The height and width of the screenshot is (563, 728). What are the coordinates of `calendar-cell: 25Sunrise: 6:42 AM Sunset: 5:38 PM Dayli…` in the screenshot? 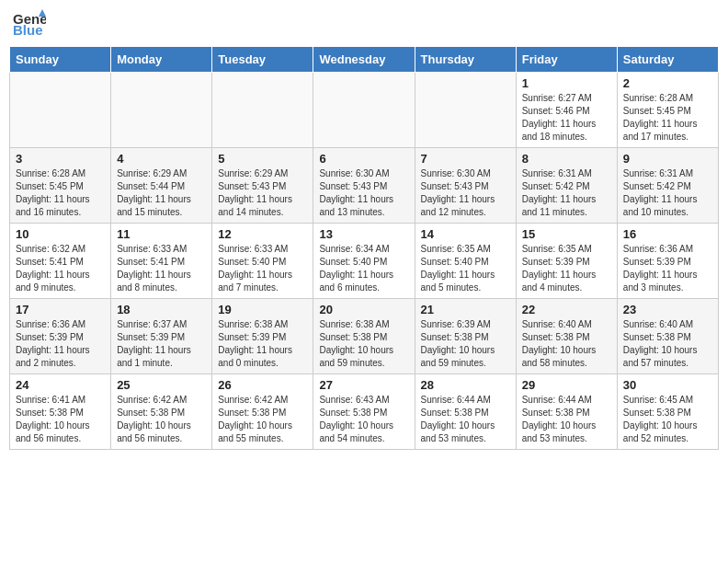 It's located at (162, 412).